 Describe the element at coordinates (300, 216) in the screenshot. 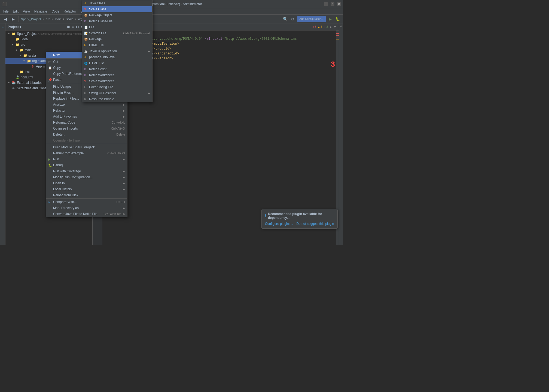

I see `notif-title: ℹ Recommended plugin available for depen…` at that location.